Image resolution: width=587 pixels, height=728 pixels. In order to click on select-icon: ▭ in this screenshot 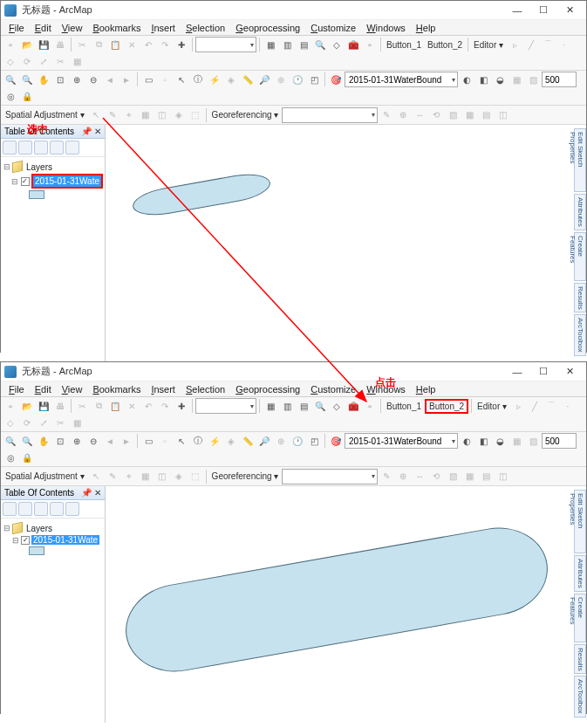, I will do `click(148, 441)`.